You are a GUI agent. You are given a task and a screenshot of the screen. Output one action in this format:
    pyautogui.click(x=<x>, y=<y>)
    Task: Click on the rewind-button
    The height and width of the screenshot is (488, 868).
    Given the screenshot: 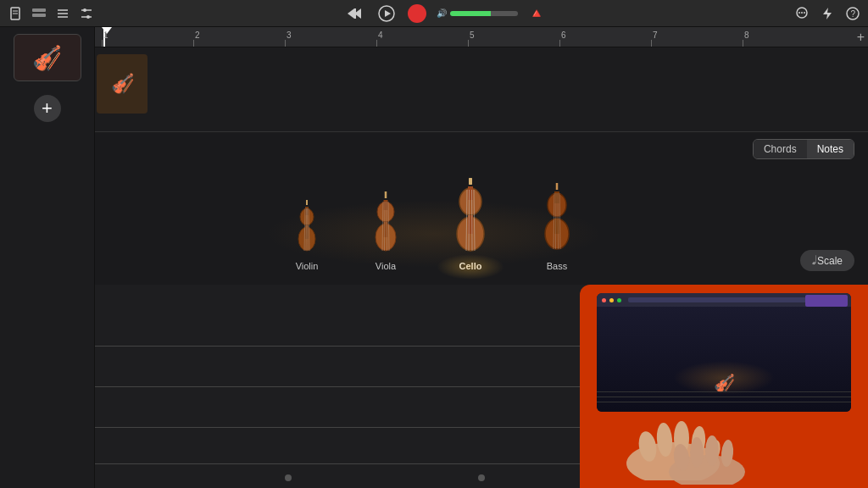 What is the action you would take?
    pyautogui.click(x=354, y=14)
    